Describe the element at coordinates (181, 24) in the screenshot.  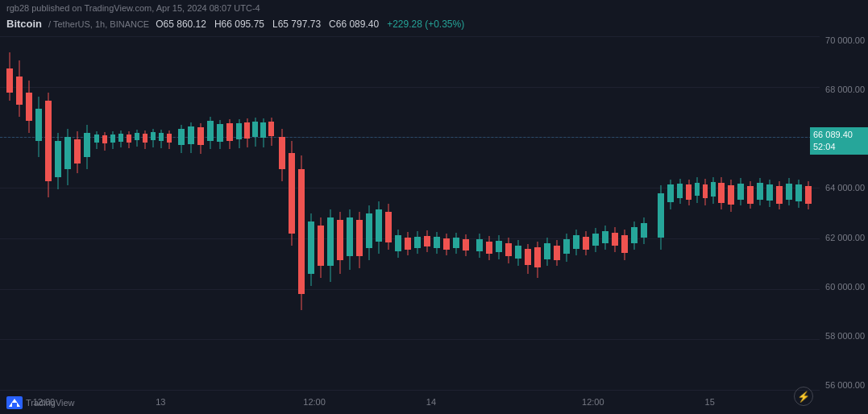
I see `ohlc-open: O65 860.12` at that location.